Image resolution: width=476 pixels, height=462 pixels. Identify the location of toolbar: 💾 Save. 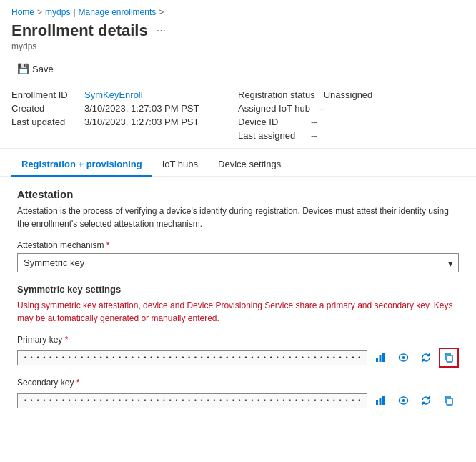
(238, 69).